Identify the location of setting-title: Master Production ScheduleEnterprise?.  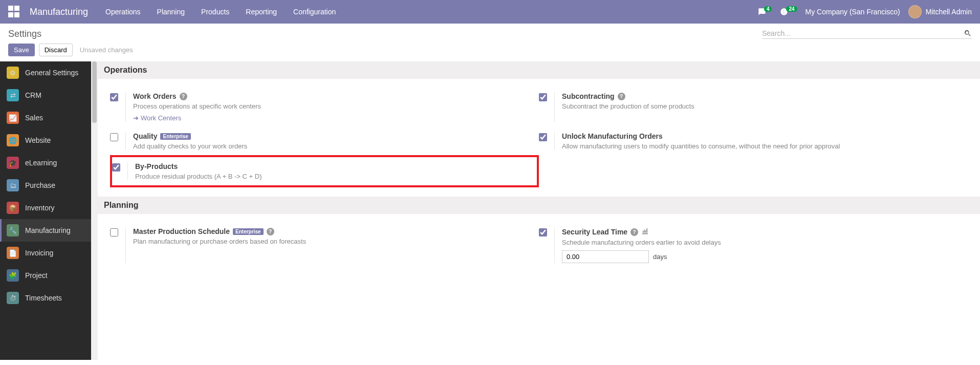
(333, 231).